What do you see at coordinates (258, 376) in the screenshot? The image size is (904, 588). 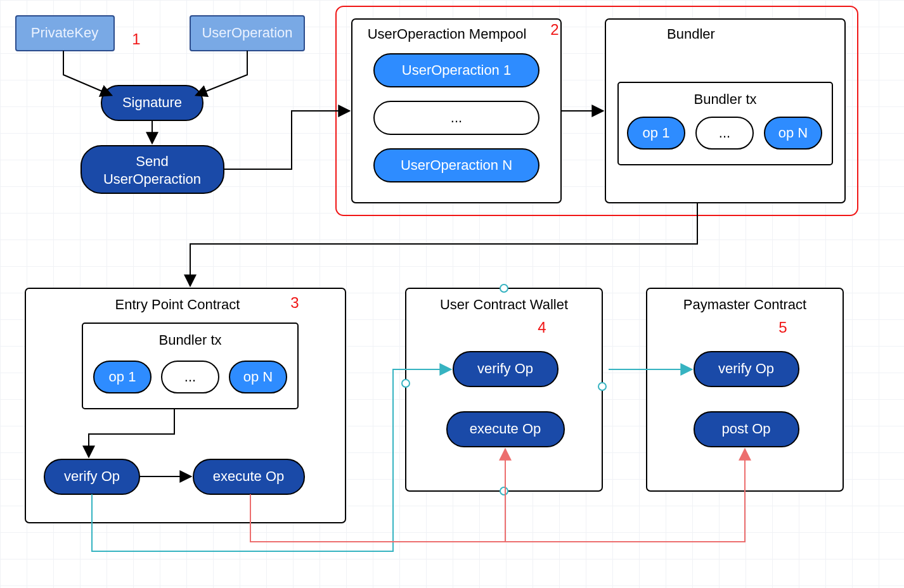 I see `entry-op-n-label: op N` at bounding box center [258, 376].